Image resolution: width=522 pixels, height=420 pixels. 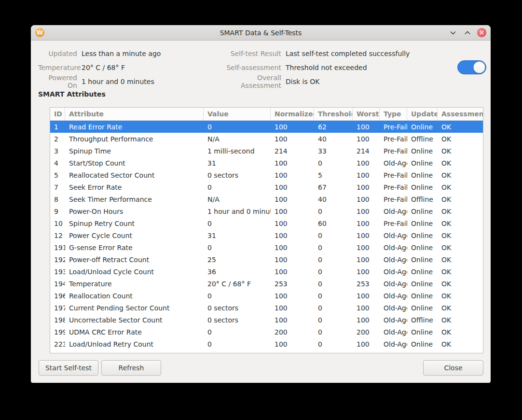 I want to click on table-cell: 25, so click(x=237, y=260).